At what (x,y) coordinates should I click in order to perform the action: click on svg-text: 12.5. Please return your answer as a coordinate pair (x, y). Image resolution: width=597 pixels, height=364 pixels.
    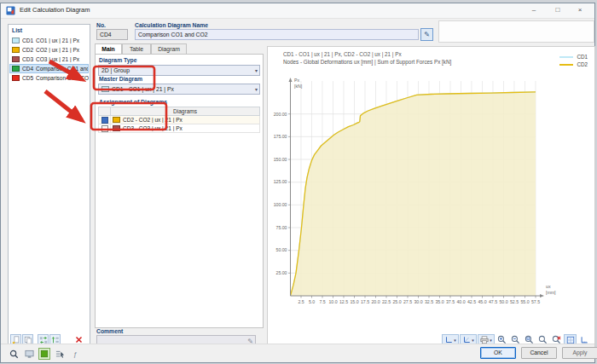
    Looking at the image, I should click on (344, 302).